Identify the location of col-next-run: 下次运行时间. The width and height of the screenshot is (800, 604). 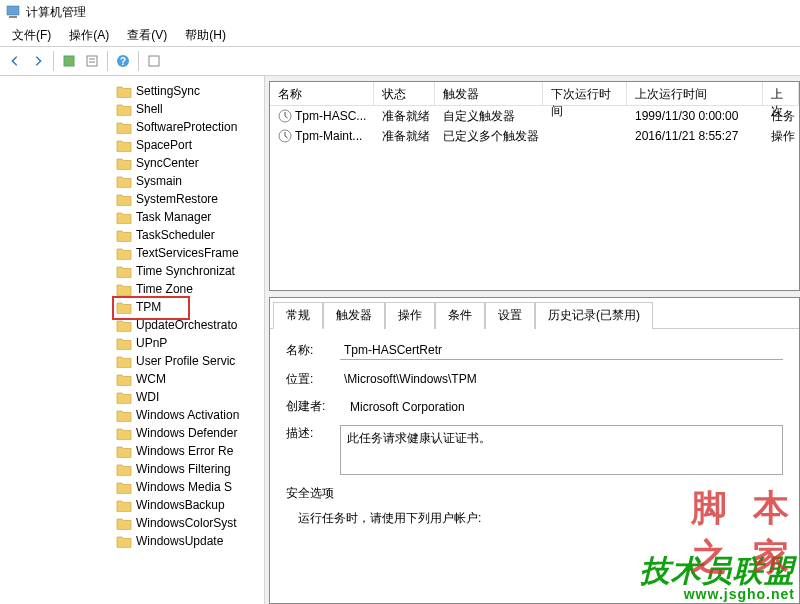
(585, 94).